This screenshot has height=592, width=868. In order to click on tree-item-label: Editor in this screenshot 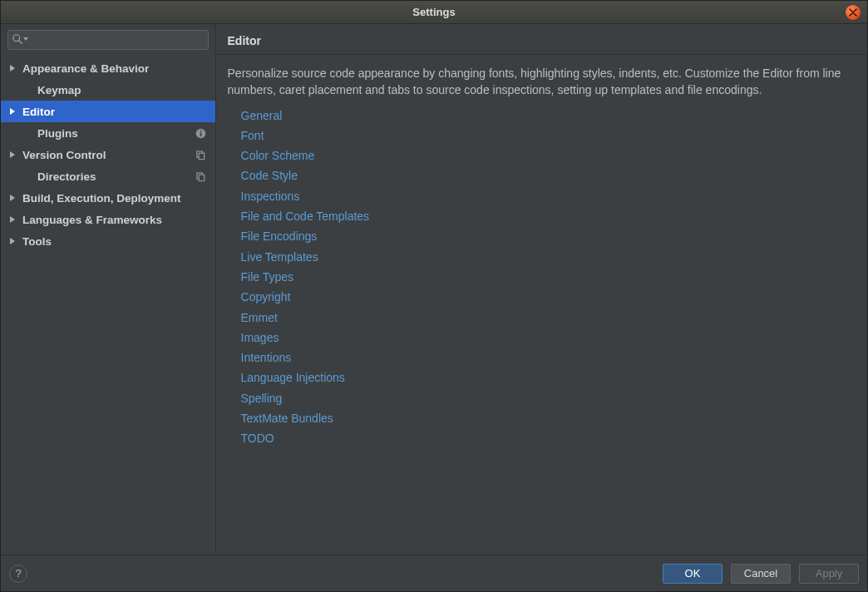, I will do `click(119, 111)`.